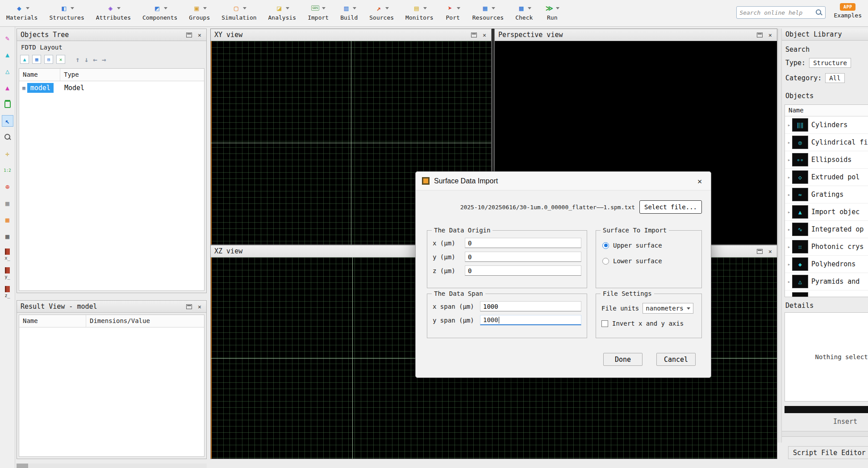 This screenshot has height=468, width=868. Describe the element at coordinates (7, 292) in the screenshot. I see `view-z-button: z_` at that location.